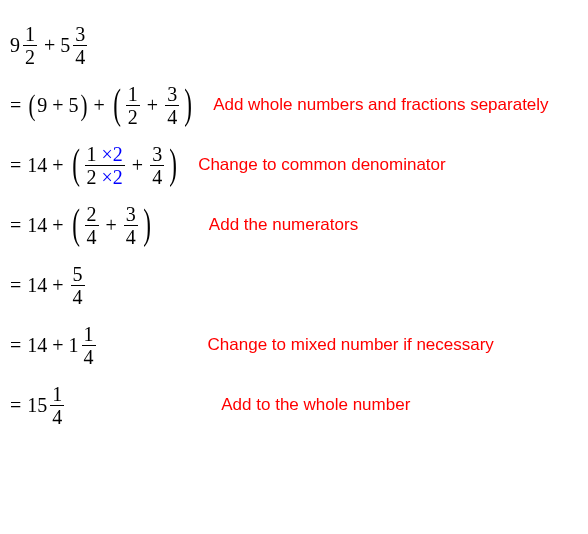 This screenshot has height=534, width=588. Describe the element at coordinates (92, 214) in the screenshot. I see `num: 2` at that location.